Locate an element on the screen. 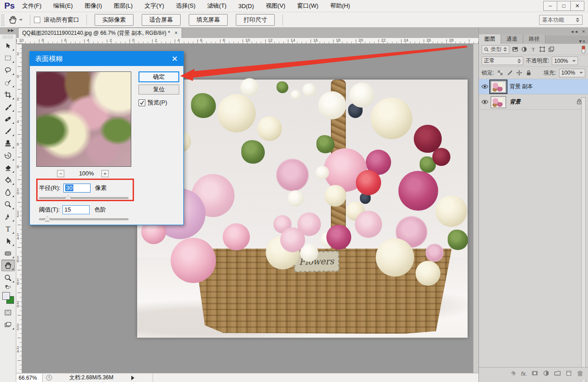  link-layers-icon is located at coordinates (513, 374).